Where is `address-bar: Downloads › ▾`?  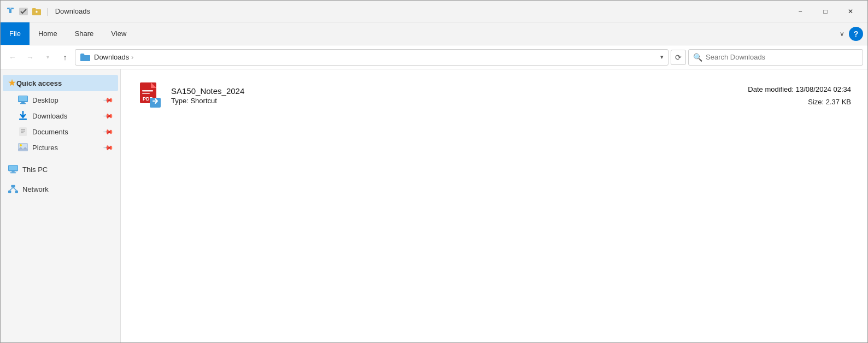 address-bar: Downloads › ▾ is located at coordinates (372, 57).